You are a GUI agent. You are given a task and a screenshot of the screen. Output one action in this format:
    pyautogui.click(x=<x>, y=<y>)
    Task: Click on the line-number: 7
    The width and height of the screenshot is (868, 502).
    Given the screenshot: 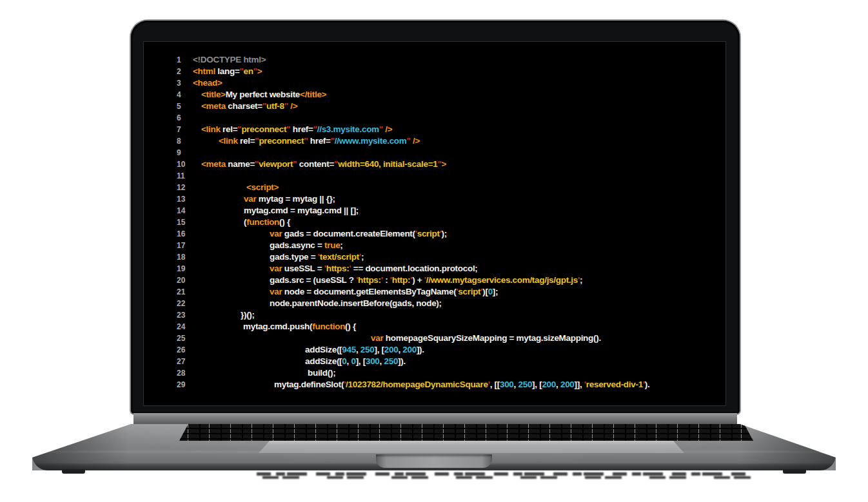 What is the action you would take?
    pyautogui.click(x=186, y=130)
    